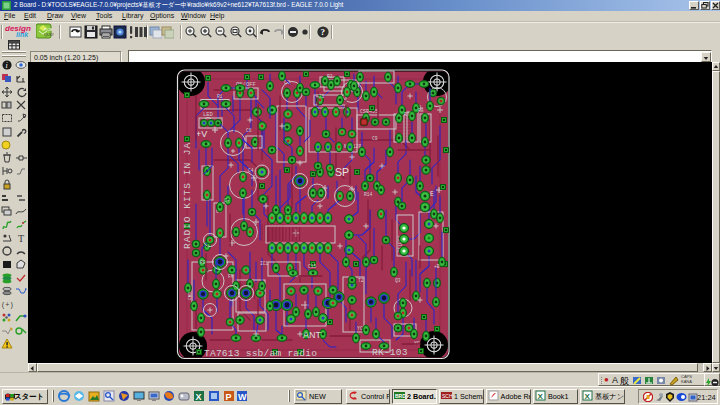  I want to click on svg-text: C9, so click(375, 138).